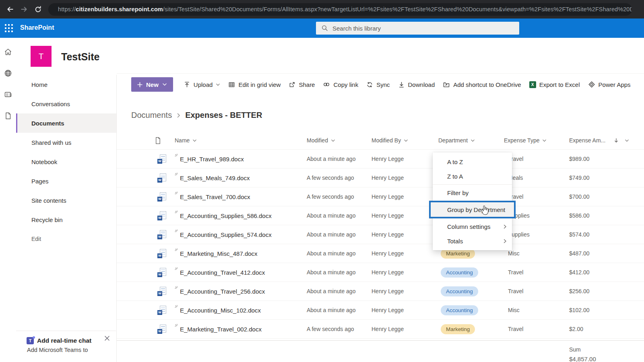 Image resolution: width=644 pixels, height=362 pixels. What do you see at coordinates (380, 178) in the screenshot?
I see `table-row: W E_Sales_Meals_749.docx A few seconds a…` at bounding box center [380, 178].